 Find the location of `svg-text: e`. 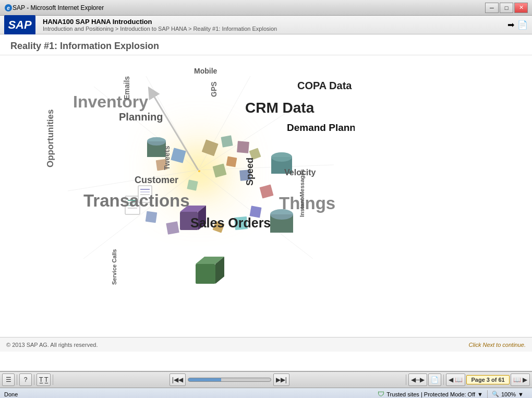

svg-text: e is located at coordinates (8, 8).